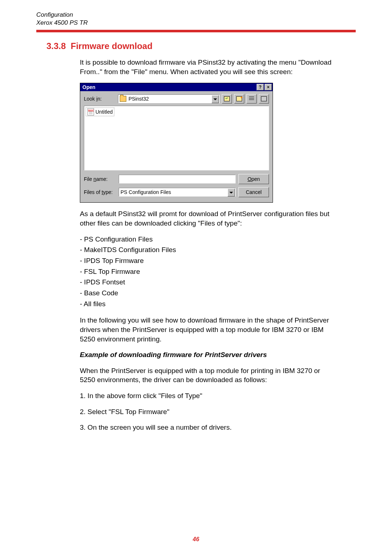  I want to click on page-number: 46, so click(196, 539).